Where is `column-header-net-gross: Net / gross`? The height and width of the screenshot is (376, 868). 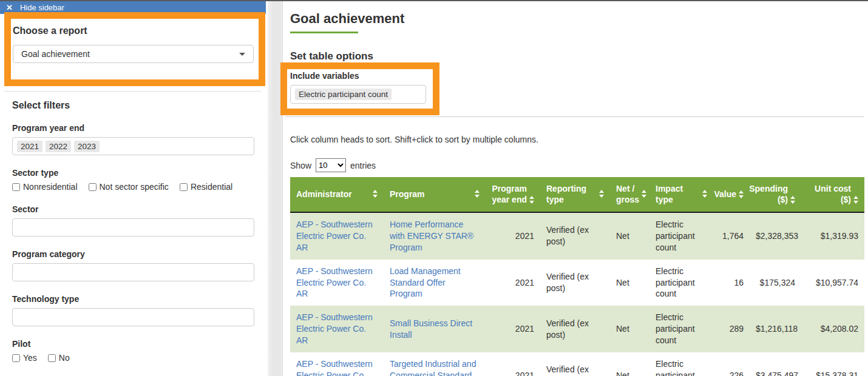 column-header-net-gross: Net / gross is located at coordinates (630, 195).